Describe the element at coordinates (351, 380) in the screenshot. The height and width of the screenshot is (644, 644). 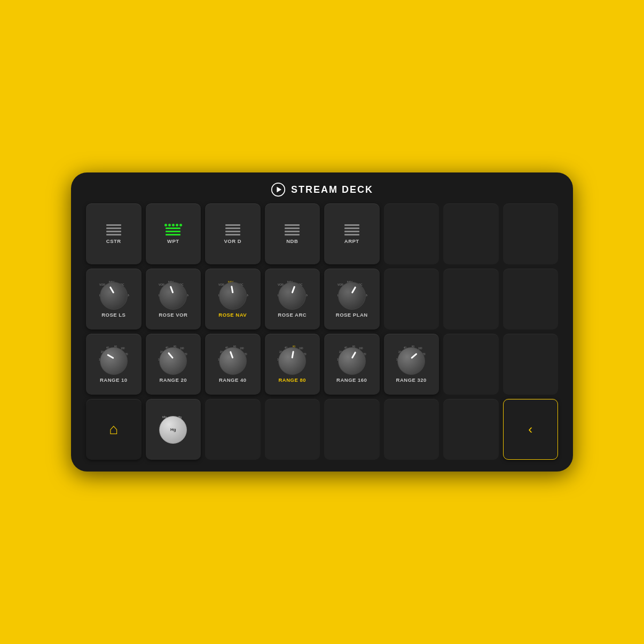
I see `label-range160: RANGE 160` at that location.